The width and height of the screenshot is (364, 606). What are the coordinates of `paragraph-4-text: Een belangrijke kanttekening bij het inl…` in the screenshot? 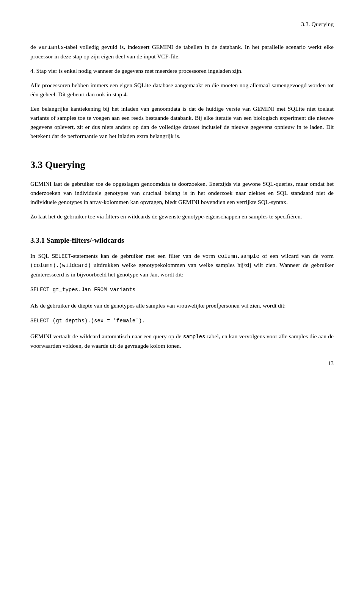 It's located at (182, 122).